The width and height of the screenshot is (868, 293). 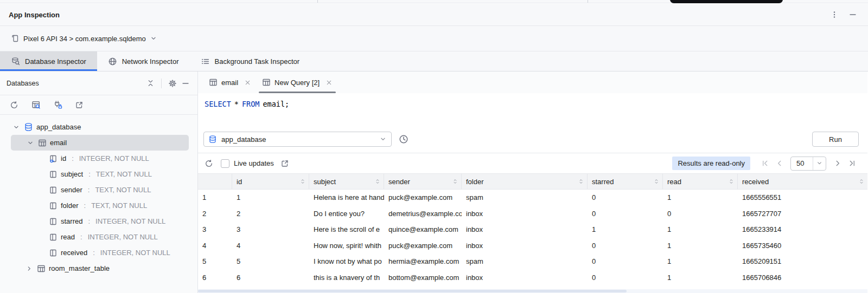 I want to click on column-header-received: received, so click(x=803, y=181).